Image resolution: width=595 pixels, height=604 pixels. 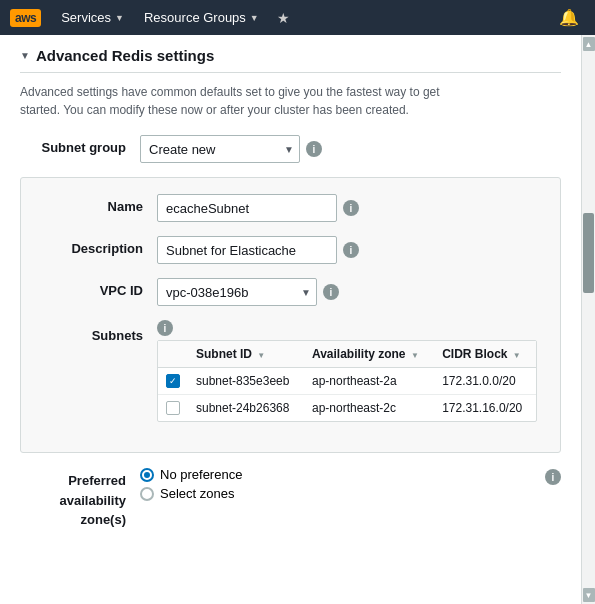 What do you see at coordinates (351, 208) in the screenshot?
I see `name-info-icon: i` at bounding box center [351, 208].